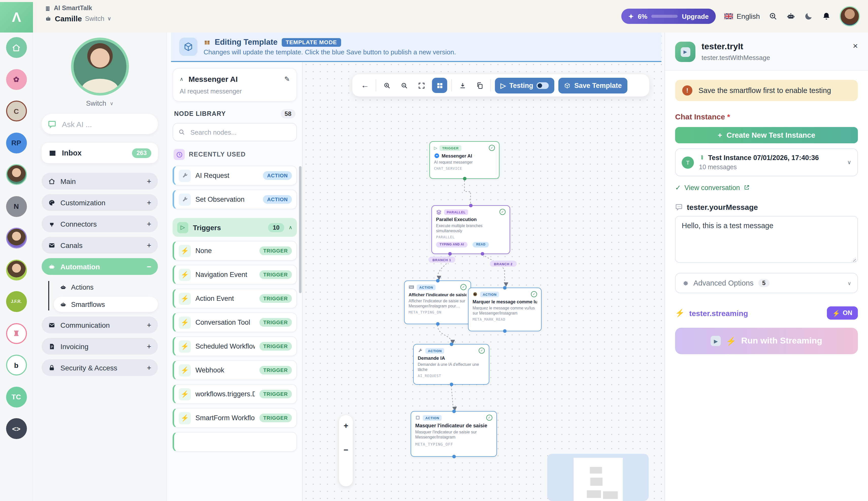  What do you see at coordinates (17, 143) in the screenshot?
I see `workspace-avatar-workspace-rp: RP` at bounding box center [17, 143].